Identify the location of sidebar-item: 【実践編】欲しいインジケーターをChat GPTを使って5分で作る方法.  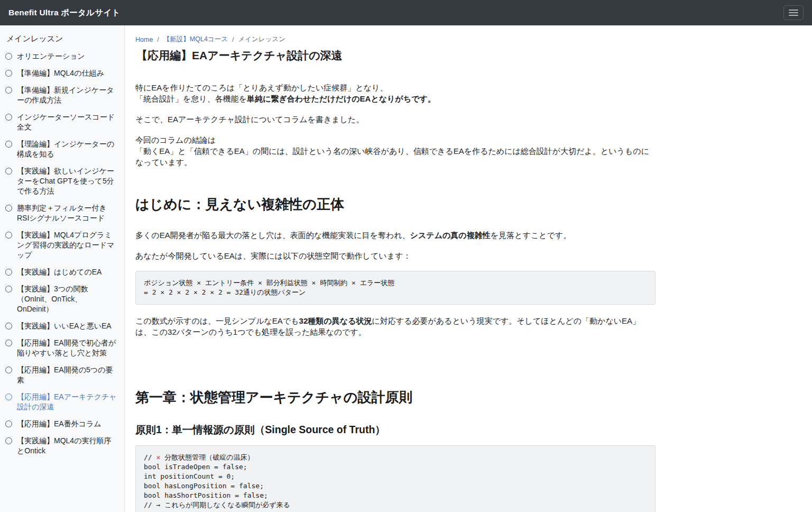
(61, 181).